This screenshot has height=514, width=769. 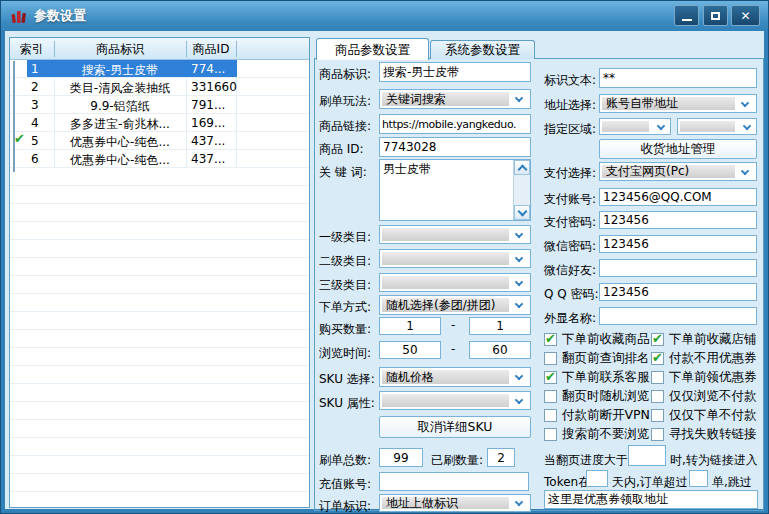 I want to click on brush-total-input, so click(x=401, y=458).